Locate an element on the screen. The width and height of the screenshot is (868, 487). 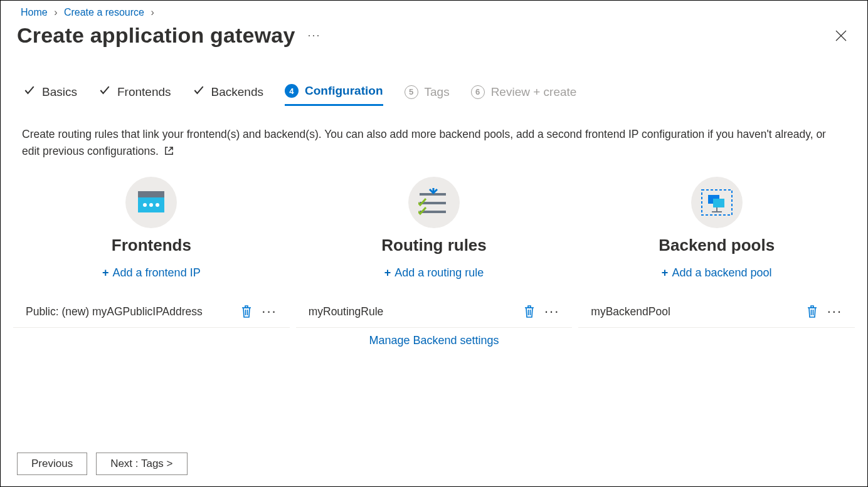
page-header: Create application gateway ··· is located at coordinates (434, 34).